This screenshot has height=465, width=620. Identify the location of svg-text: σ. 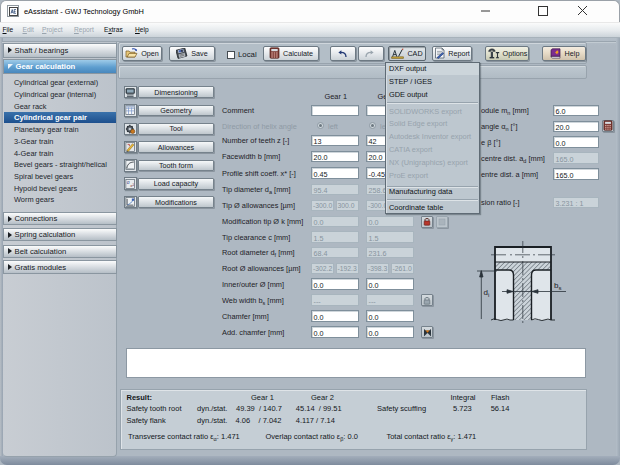
(128, 182).